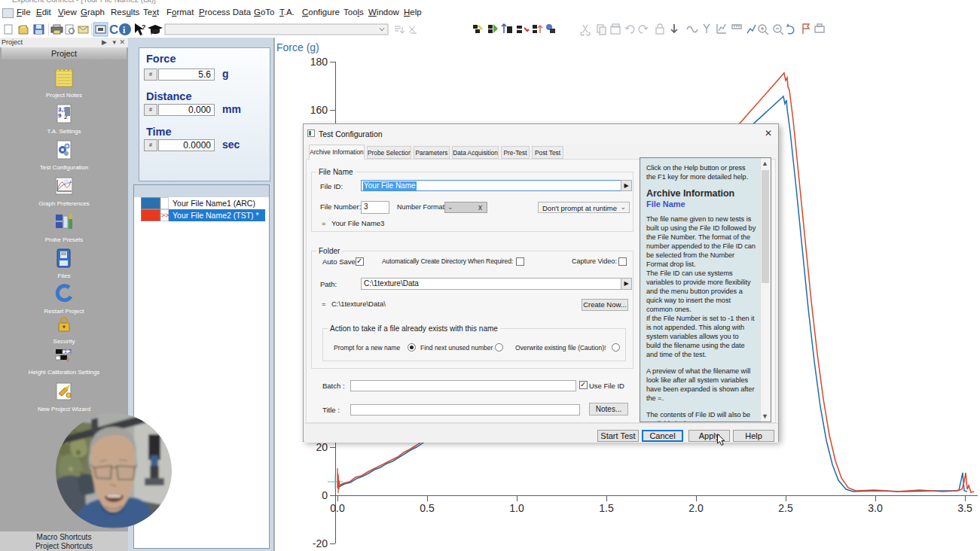  What do you see at coordinates (322, 447) in the screenshot?
I see `svg-text: 20` at bounding box center [322, 447].